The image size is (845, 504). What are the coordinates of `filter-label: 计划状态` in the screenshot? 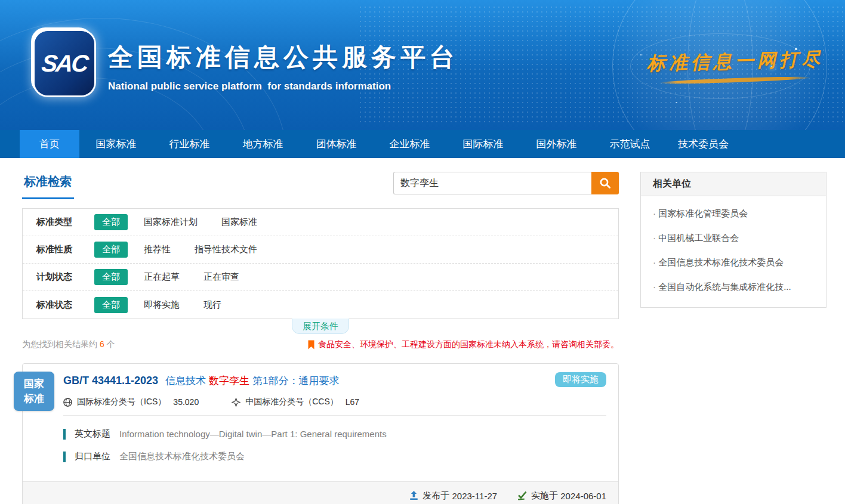 It's located at (66, 277).